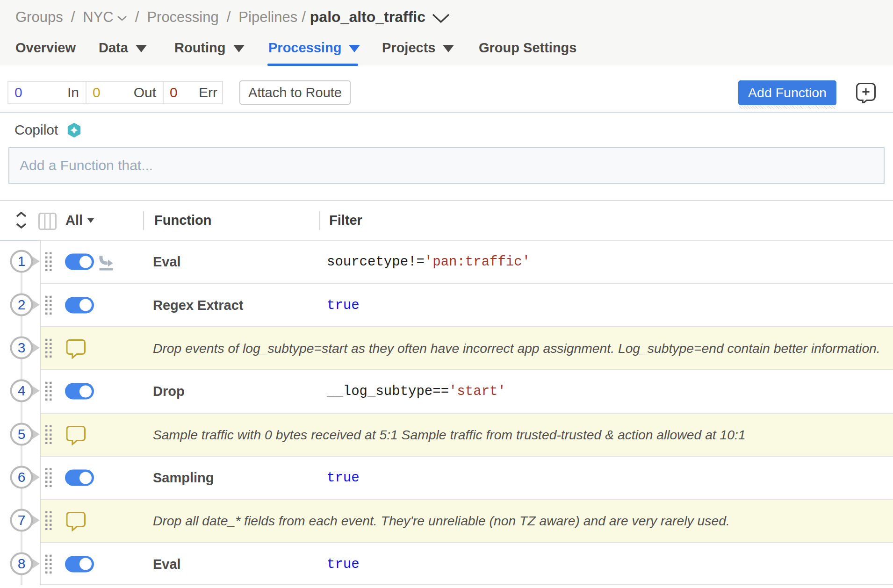  I want to click on svg-text: 5, so click(22, 434).